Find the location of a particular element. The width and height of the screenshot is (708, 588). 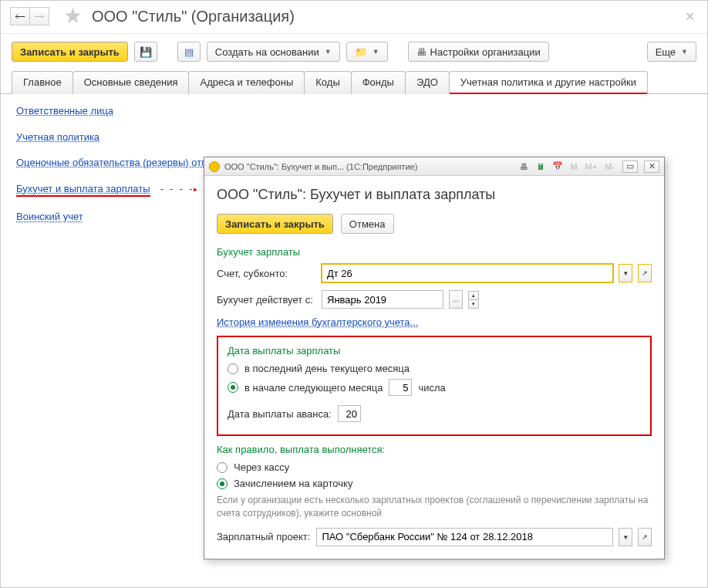

link-responsible: Ответственные лица is located at coordinates (65, 111).